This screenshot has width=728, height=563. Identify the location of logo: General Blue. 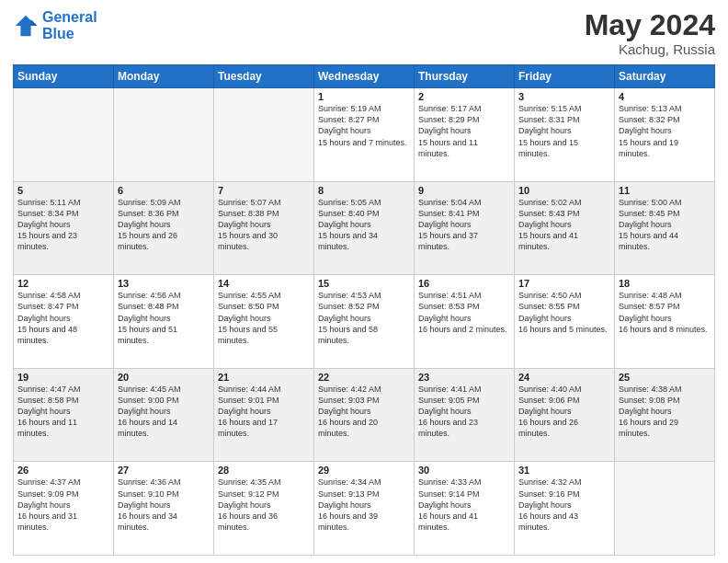
(55, 26).